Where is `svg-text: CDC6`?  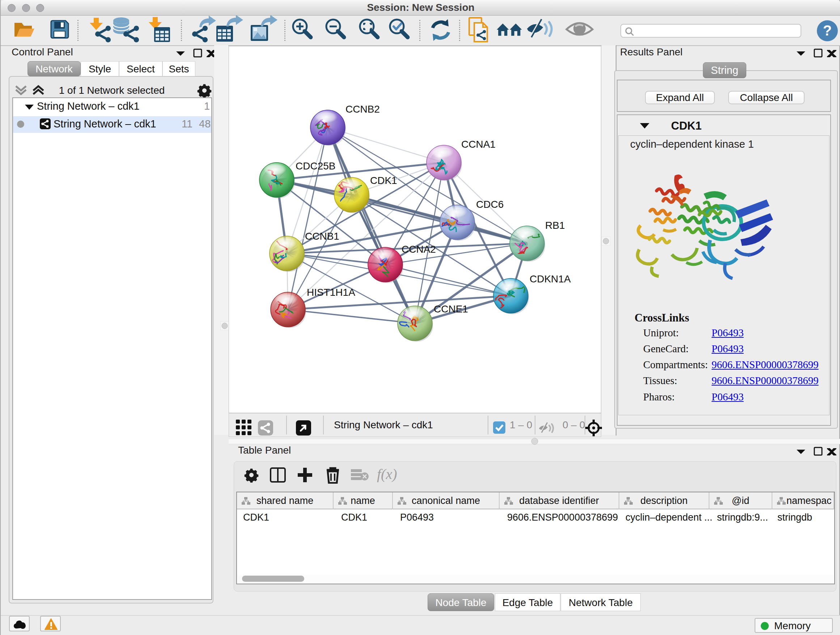
svg-text: CDC6 is located at coordinates (490, 204).